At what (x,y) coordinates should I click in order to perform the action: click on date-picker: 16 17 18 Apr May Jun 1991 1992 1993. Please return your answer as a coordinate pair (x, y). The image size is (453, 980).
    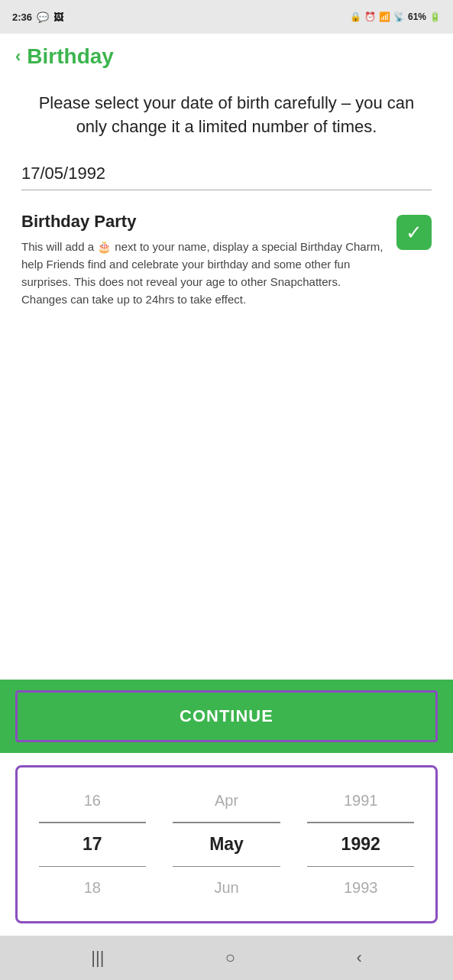
    Looking at the image, I should click on (226, 844).